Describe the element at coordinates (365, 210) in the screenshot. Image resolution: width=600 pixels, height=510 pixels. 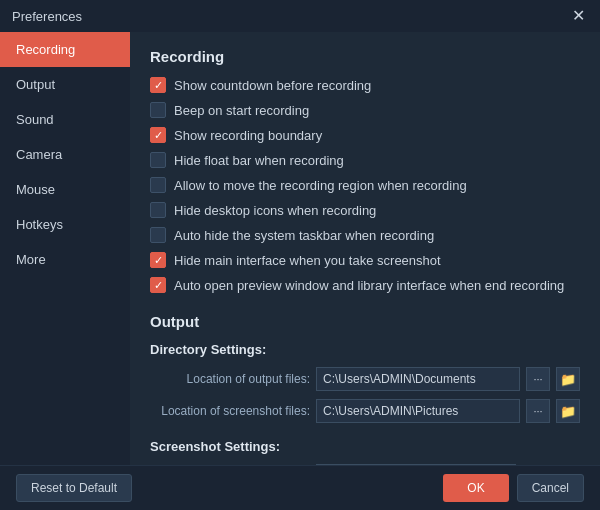
I see `checkbox-row-desktopicons: Hide desktop icons when recording` at that location.